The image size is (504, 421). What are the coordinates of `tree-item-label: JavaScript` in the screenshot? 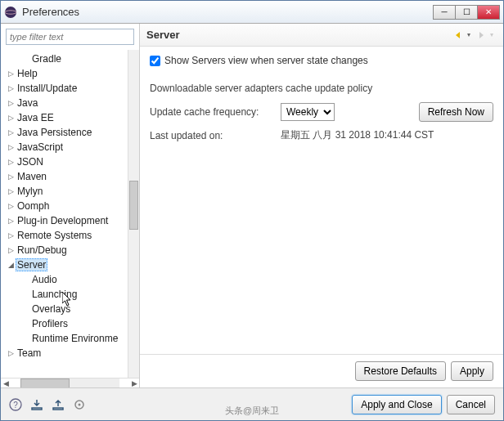 It's located at (40, 147).